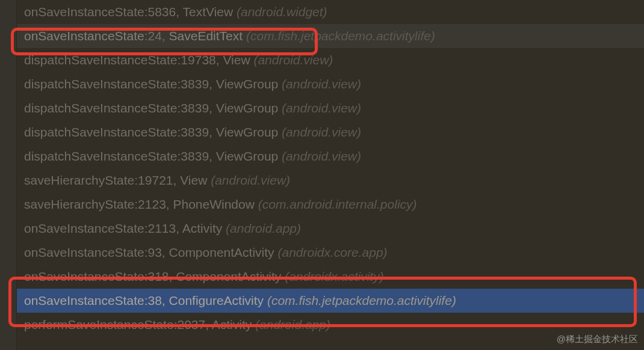 This screenshot has width=644, height=350. Describe the element at coordinates (8, 175) in the screenshot. I see `gutter` at that location.